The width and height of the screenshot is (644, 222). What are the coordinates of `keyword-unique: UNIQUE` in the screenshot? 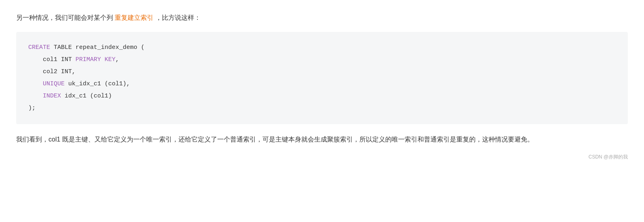 It's located at (54, 84).